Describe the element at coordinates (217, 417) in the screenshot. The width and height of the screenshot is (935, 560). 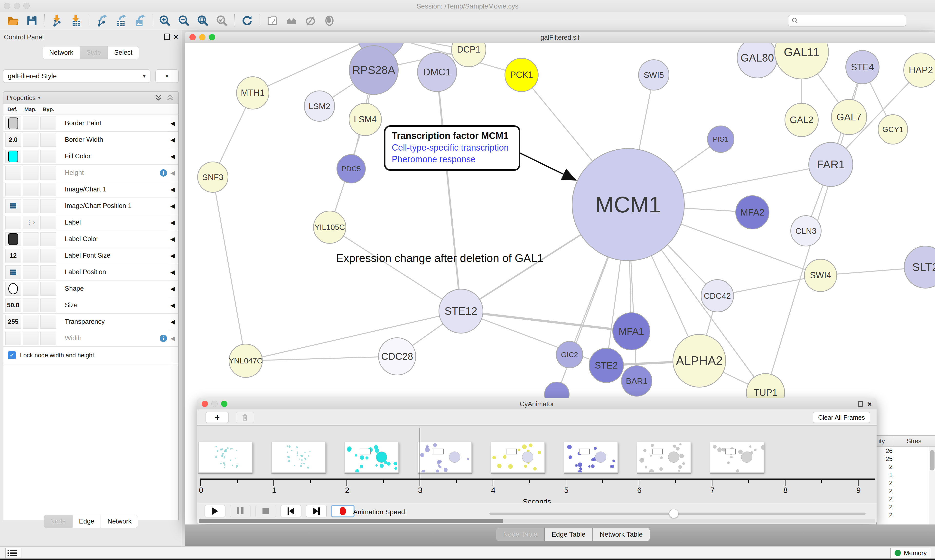
I see `add-frame-button: +` at that location.